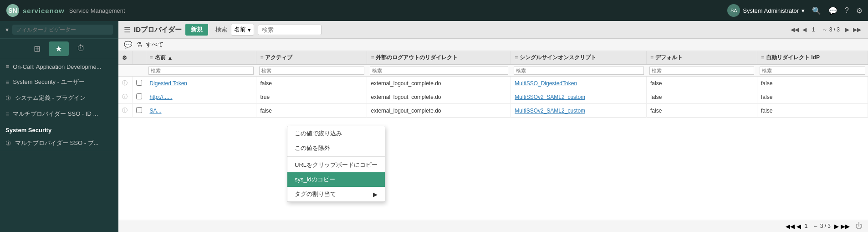 The height and width of the screenshot is (232, 868). What do you see at coordinates (242, 30) in the screenshot?
I see `search-dropdown: 名前 ▾` at bounding box center [242, 30].